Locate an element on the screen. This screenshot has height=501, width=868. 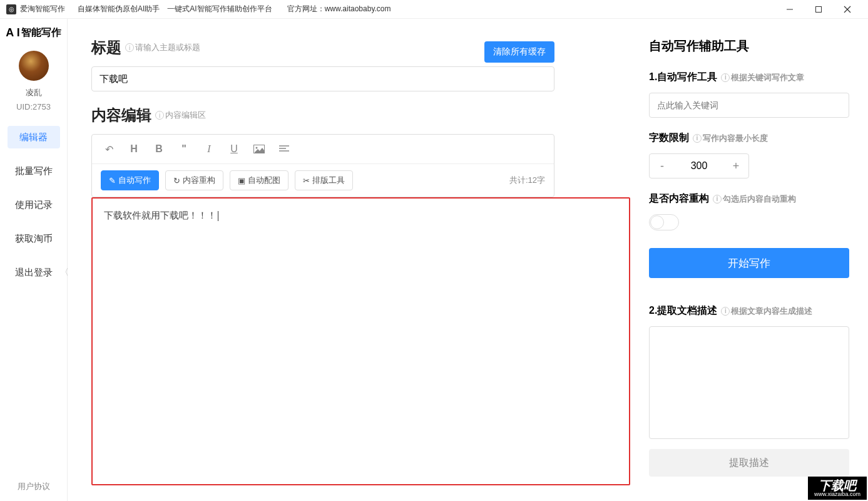
maximize-button is located at coordinates (819, 9).